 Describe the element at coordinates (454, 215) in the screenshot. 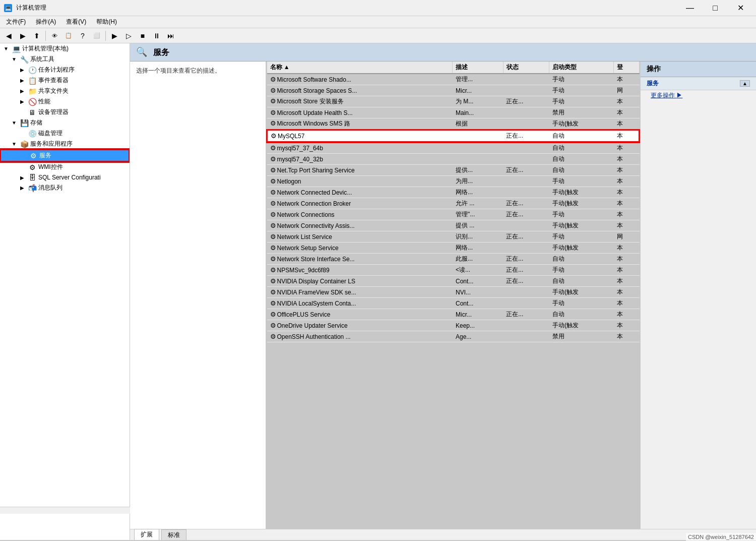

I see `table-row: ⚙Network Connections管理"...正在...手动本` at that location.